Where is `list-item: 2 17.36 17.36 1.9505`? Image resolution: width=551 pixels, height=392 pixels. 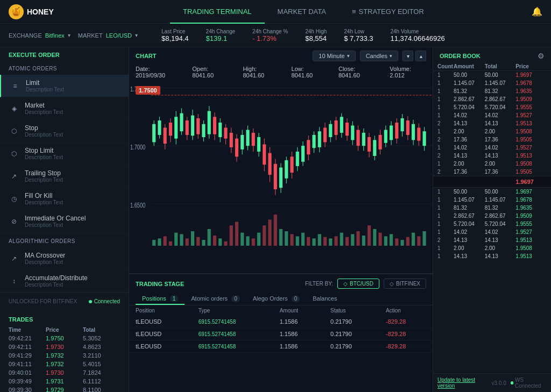 list-item: 2 17.36 17.36 1.9505 is located at coordinates (492, 172).